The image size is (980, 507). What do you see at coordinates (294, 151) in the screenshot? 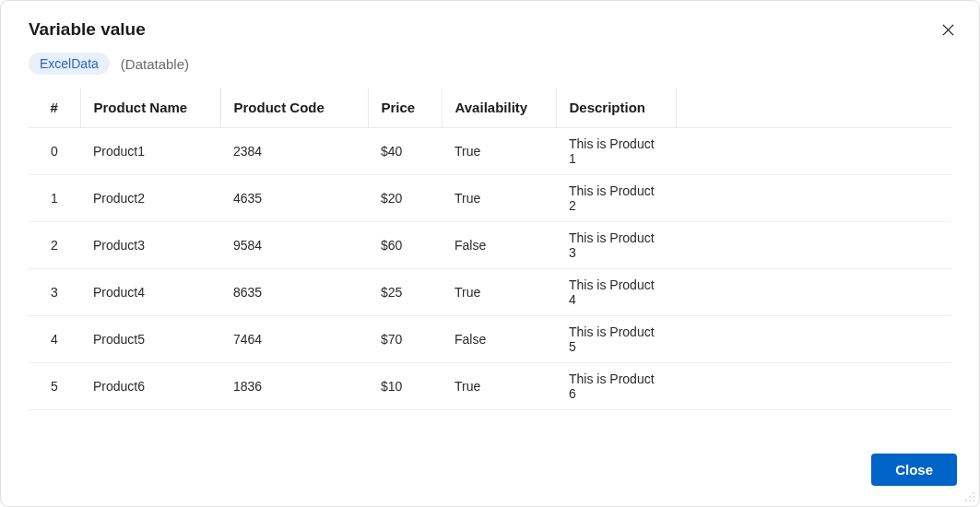
I see `cell-product-code: 2384` at bounding box center [294, 151].